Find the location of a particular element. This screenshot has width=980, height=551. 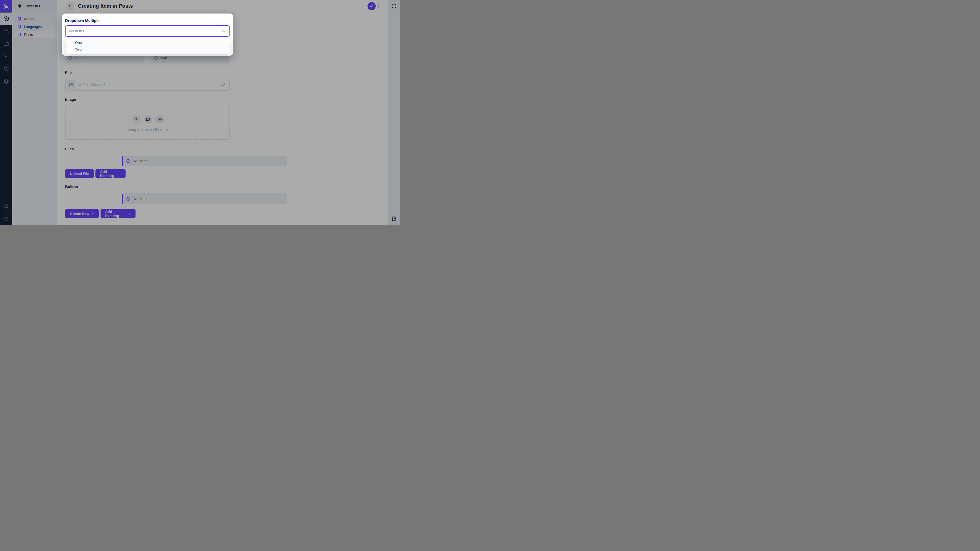

select-value: No Items is located at coordinates (77, 31).